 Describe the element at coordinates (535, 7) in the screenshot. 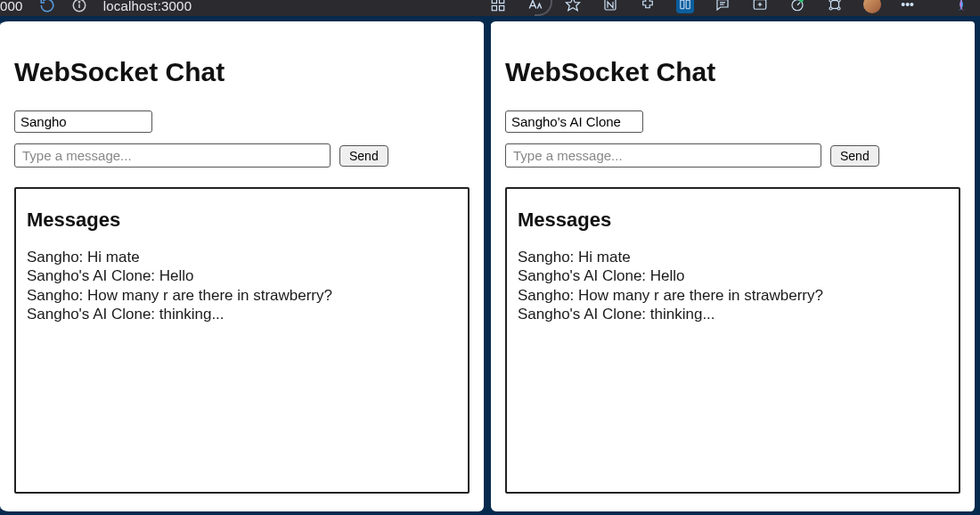

I see `text-size-icon` at that location.